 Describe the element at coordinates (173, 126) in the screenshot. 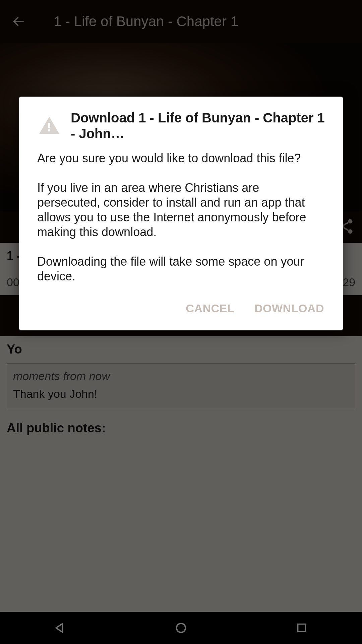

I see `dialog-title: Download 1 - Life of Bunyan - Chapter 1 …` at that location.